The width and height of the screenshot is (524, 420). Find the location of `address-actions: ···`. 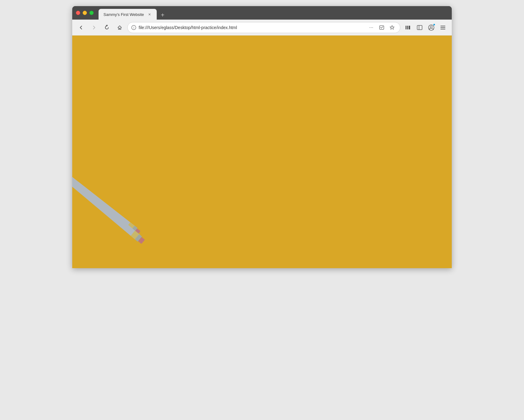

address-actions: ··· is located at coordinates (382, 28).